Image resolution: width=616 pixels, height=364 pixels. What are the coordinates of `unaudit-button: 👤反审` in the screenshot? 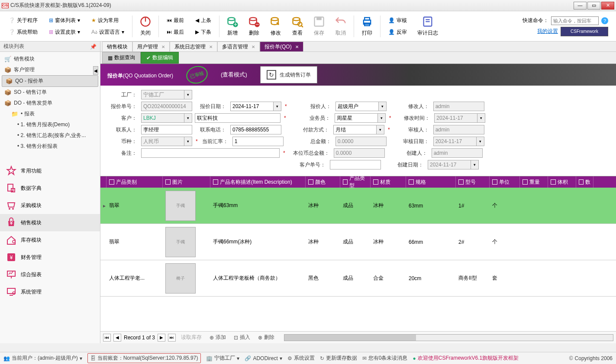 It's located at (397, 32).